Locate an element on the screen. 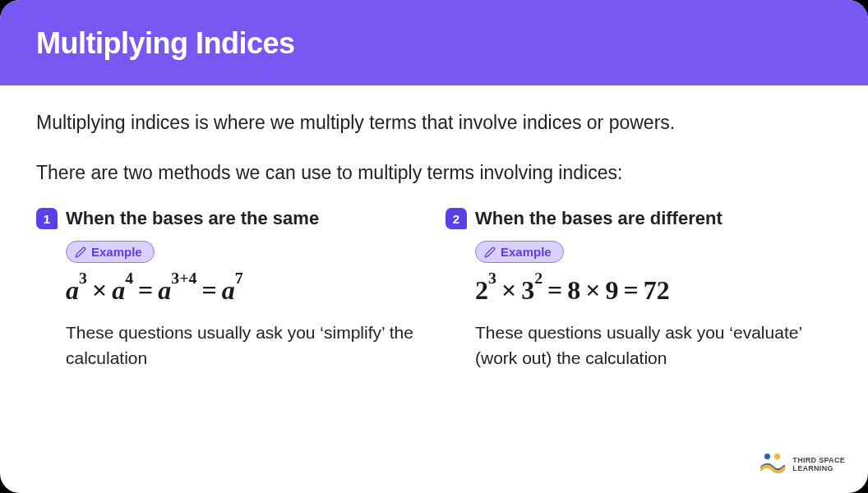 Image resolution: width=868 pixels, height=493 pixels. column-title-row: 2 When the bases are different is located at coordinates (639, 219).